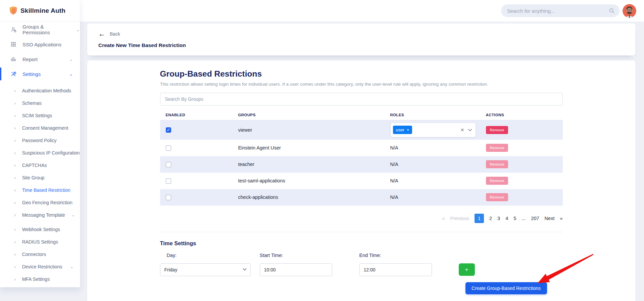 The image size is (644, 301). I want to click on page-button-2: 2, so click(491, 218).